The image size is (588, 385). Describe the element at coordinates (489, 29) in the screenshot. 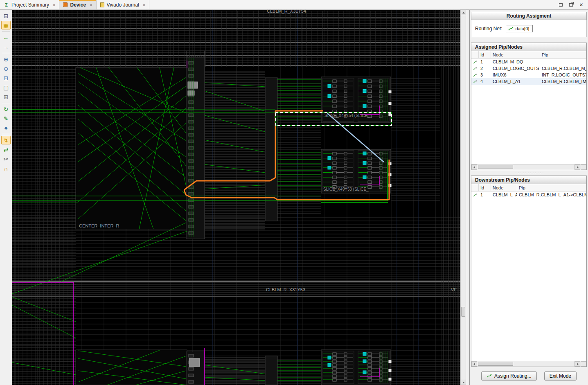

I see `routing-net-label: Routing Net:` at that location.